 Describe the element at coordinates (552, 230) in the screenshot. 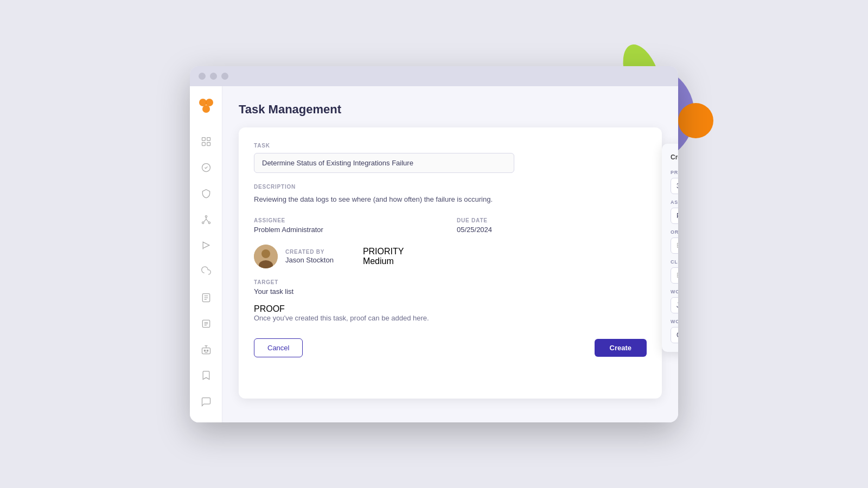

I see `due-date-value: 05/25/2024` at that location.